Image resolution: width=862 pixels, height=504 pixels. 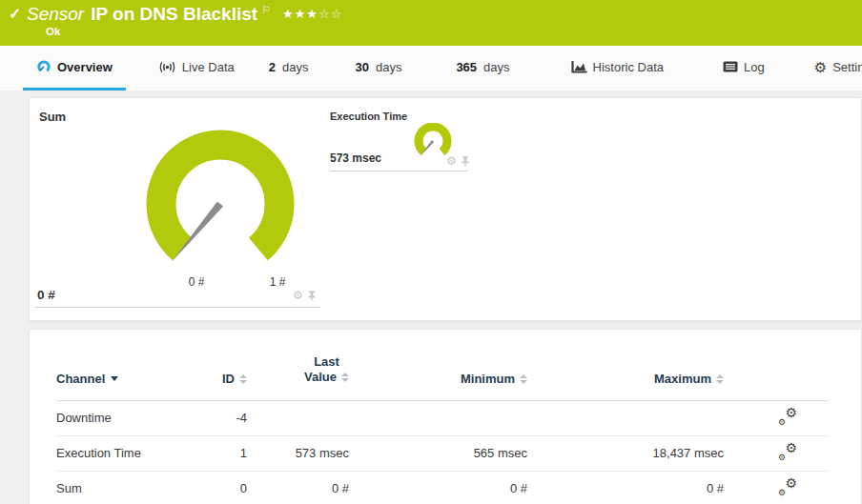 I want to click on channel-last-value, so click(x=298, y=417).